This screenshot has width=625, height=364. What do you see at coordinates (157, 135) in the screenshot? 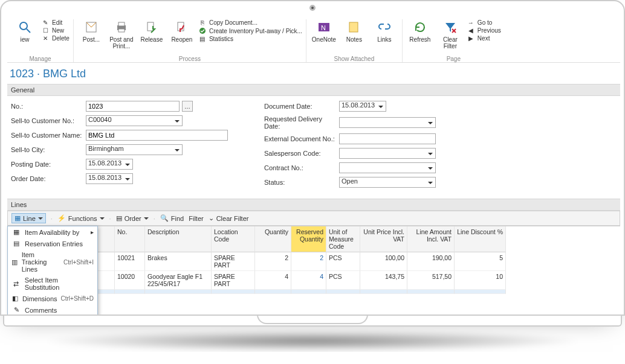
I see `field-cust-name` at bounding box center [157, 135].